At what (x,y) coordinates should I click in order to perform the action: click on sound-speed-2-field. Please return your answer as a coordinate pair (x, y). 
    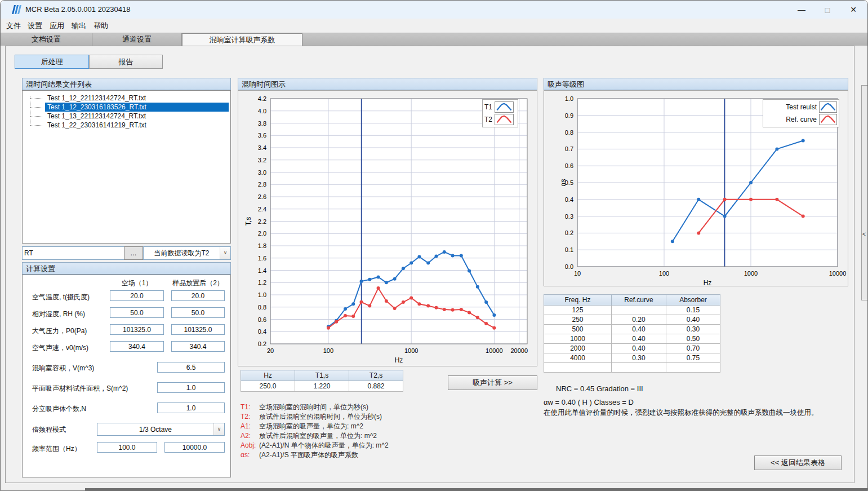
    Looking at the image, I should click on (198, 346).